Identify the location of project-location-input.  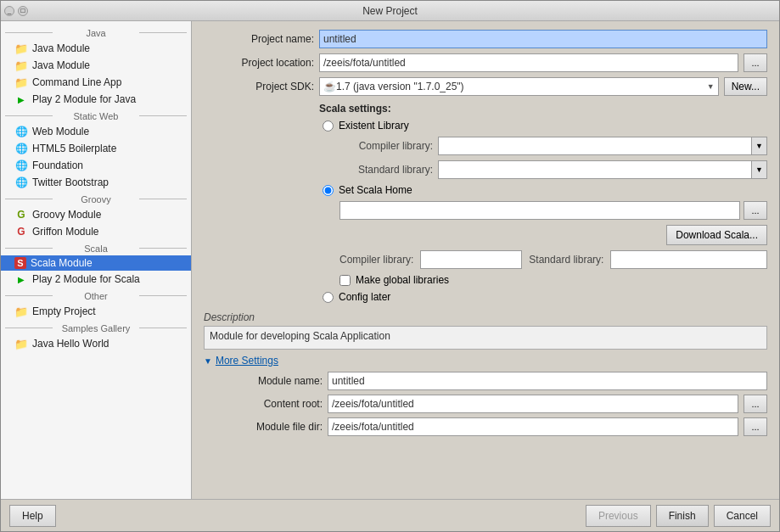
(529, 63).